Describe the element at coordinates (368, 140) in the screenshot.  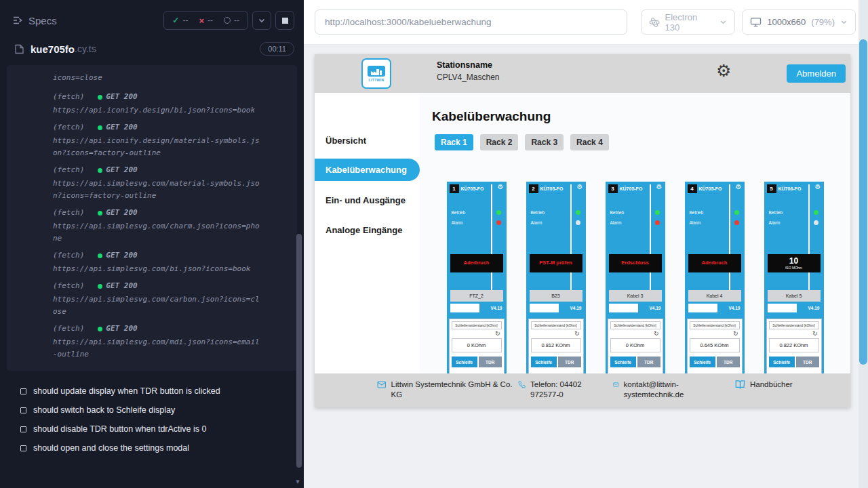
I see `sidebar-item-uebersicht: Übersicht` at that location.